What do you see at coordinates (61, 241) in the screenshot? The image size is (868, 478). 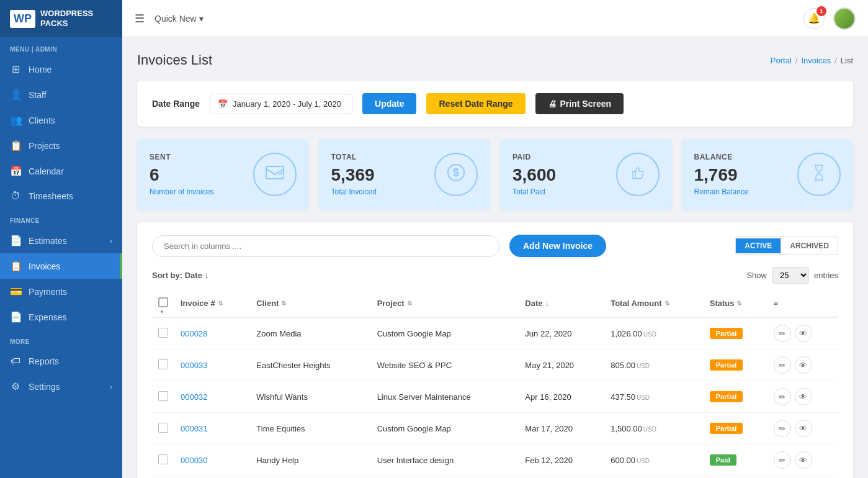 I see `sidebar-item-estimates: 📄 Estimates ›` at bounding box center [61, 241].